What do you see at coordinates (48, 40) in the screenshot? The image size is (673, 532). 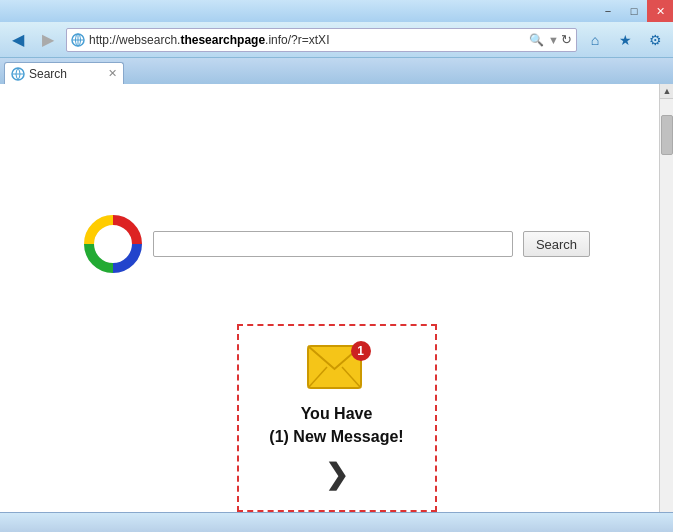 I see `forward-button: ▶` at bounding box center [48, 40].